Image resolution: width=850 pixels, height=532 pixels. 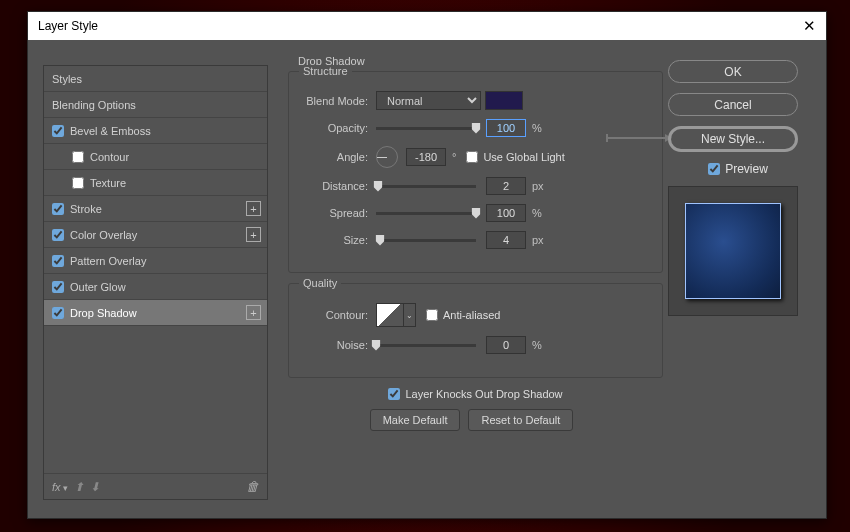 What do you see at coordinates (110, 157) in the screenshot?
I see `style-item-label: Contour` at bounding box center [110, 157].